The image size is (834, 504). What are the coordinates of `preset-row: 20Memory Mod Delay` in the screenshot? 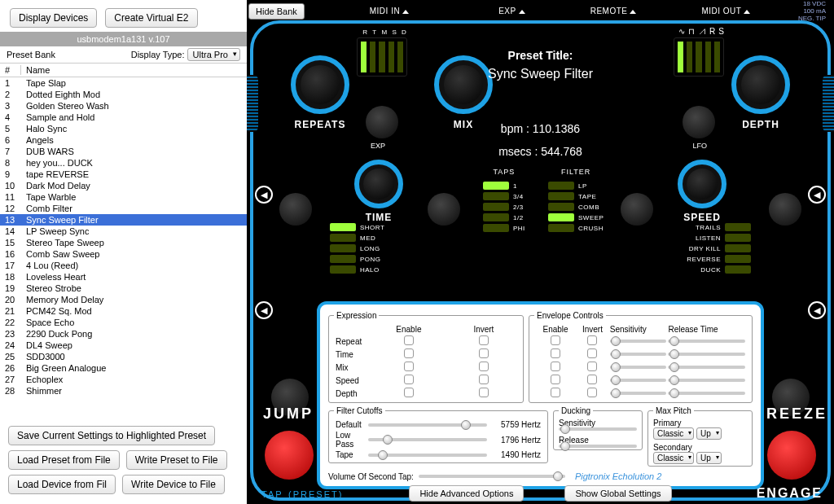 It's located at (124, 300).